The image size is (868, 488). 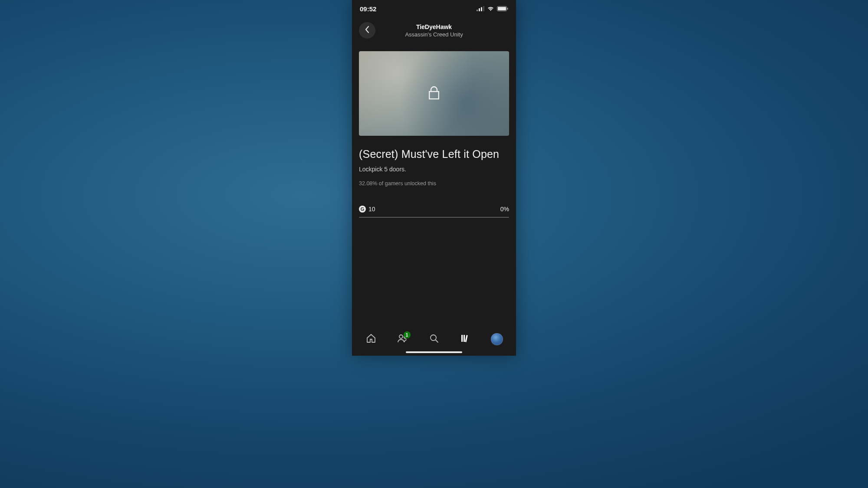 I want to click on phone-frame: 09:52, so click(x=434, y=178).